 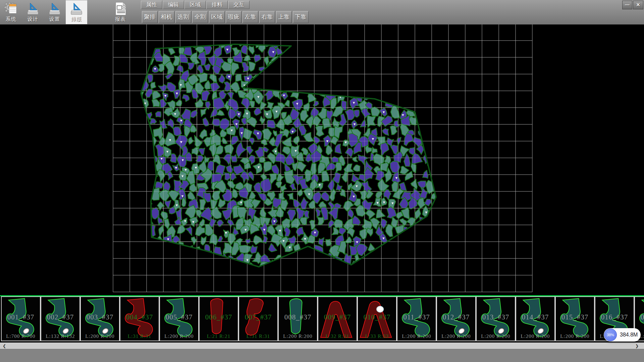 I want to click on tool-button-4: 全割, so click(x=200, y=17).